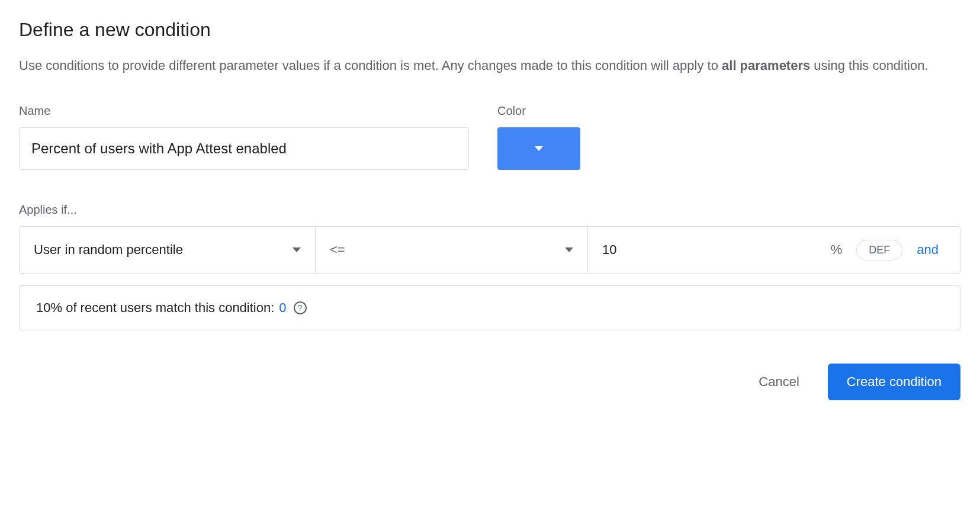 The width and height of the screenshot is (980, 524). What do you see at coordinates (490, 308) in the screenshot?
I see `match-info-box: 10% of recent users match this condition…` at bounding box center [490, 308].